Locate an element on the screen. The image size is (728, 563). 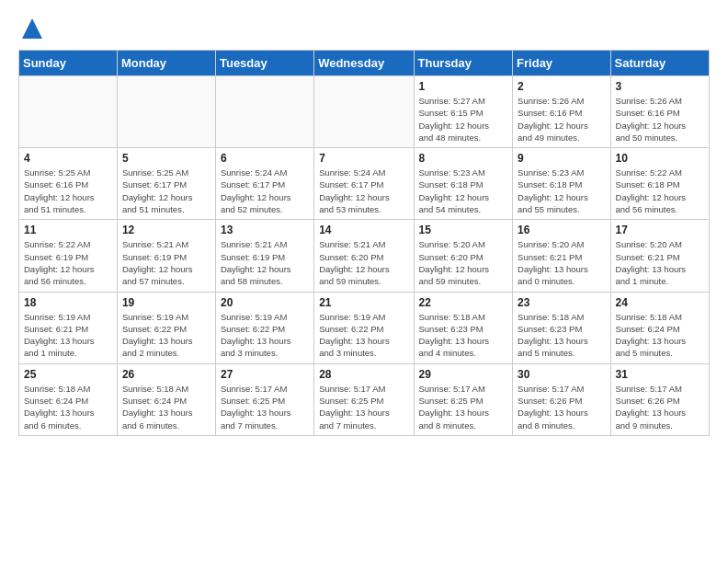
day-header-wednesday: Wednesday is located at coordinates (364, 63).